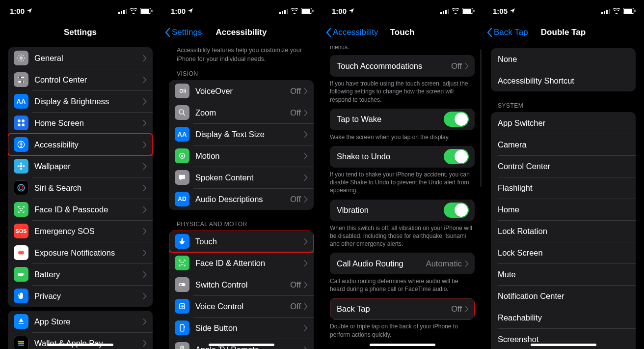 The width and height of the screenshot is (644, 349). What do you see at coordinates (80, 296) in the screenshot?
I see `row-privacy: Privacy` at bounding box center [80, 296].